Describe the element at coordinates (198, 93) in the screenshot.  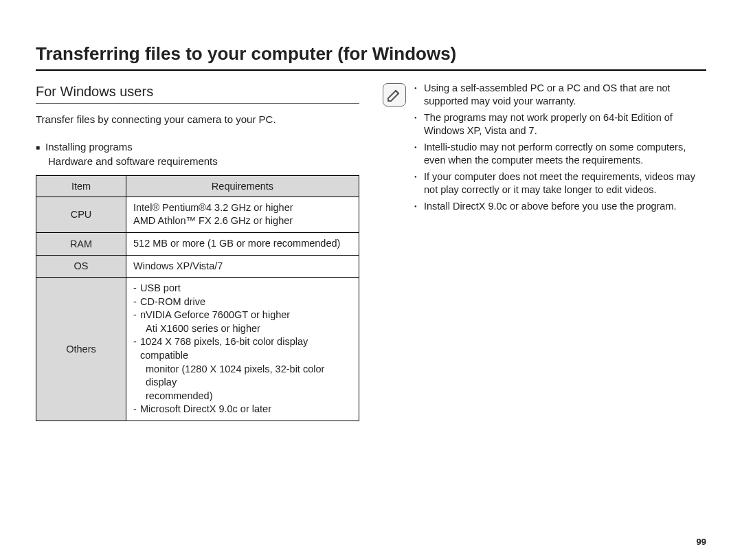
I see `section-heading-windows: For Windows users` at that location.